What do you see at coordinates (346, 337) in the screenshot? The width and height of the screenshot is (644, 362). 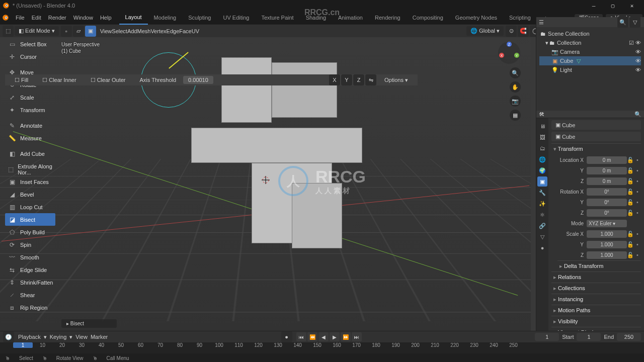 I see `keyframe-next-icon: ⏩` at bounding box center [346, 337].